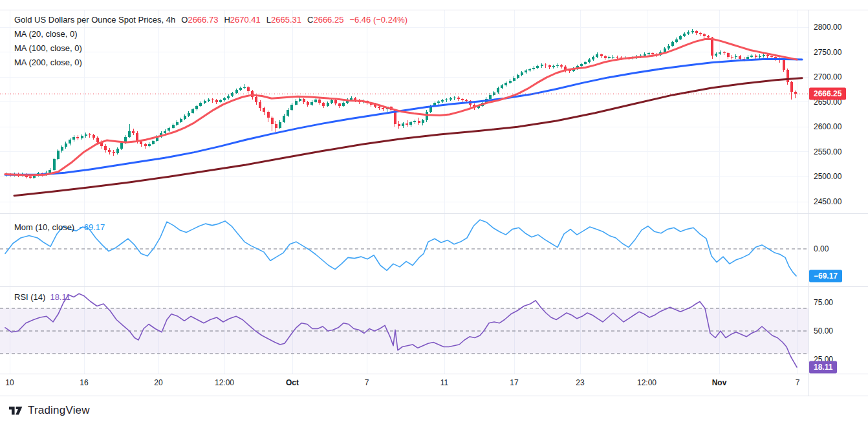 This screenshot has width=868, height=426. Describe the element at coordinates (823, 331) in the screenshot. I see `rsi-axis-label: 50.00` at that location.